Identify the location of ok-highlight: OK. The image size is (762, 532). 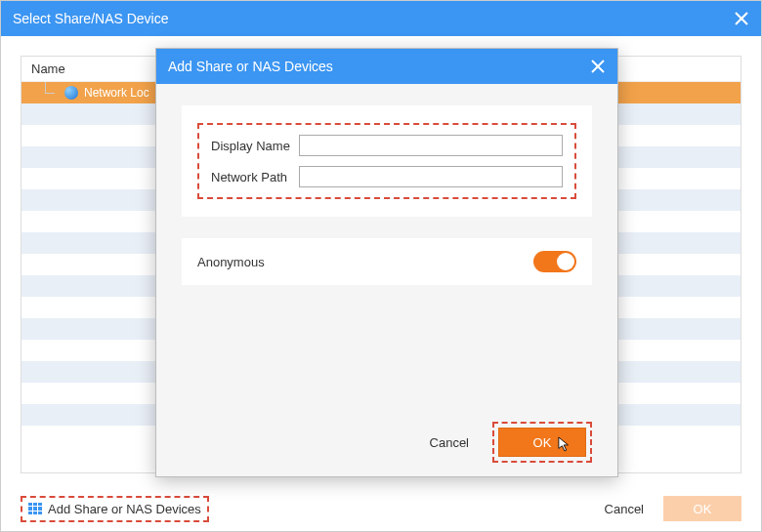
(542, 442).